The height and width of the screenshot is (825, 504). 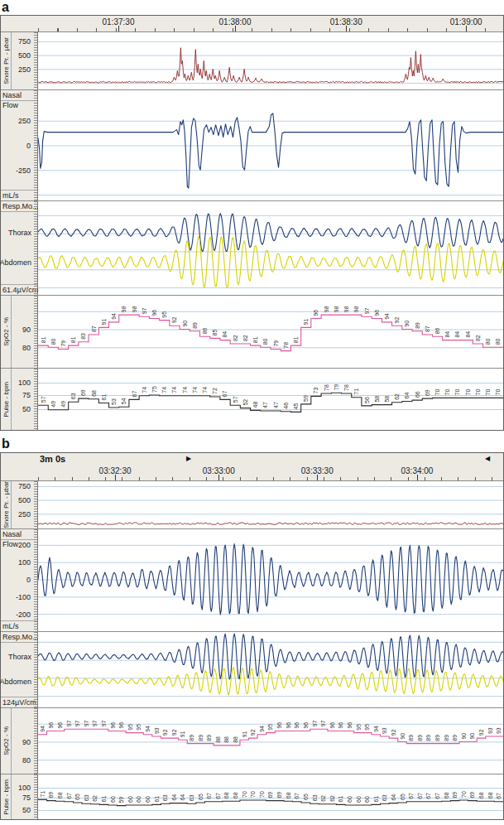 What do you see at coordinates (189, 459) in the screenshot?
I see `marker-right-icon: ▶` at bounding box center [189, 459].